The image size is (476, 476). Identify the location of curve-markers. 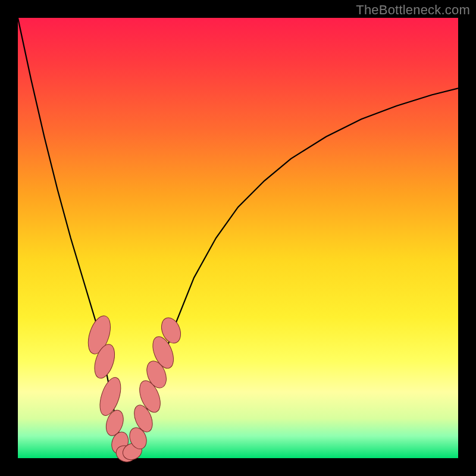
(134, 389).